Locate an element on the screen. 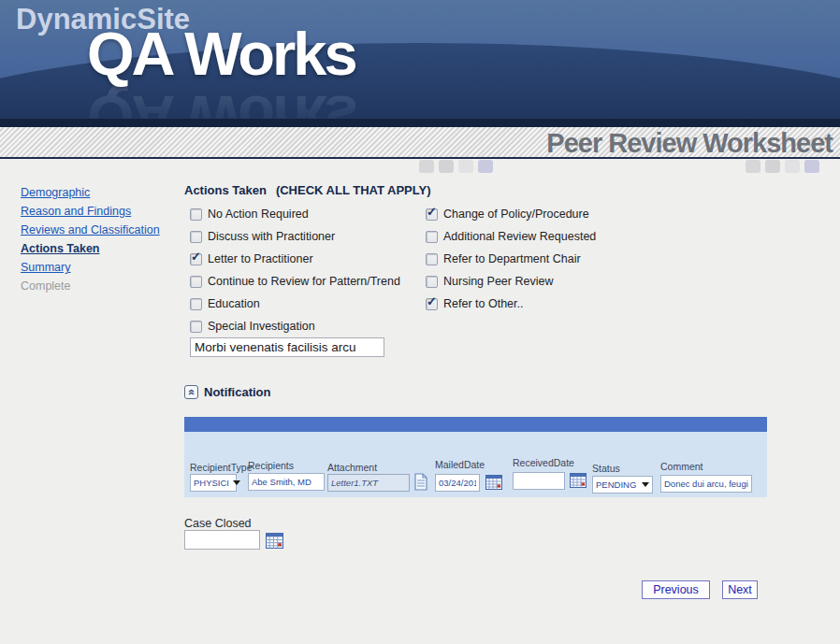  page-title: Peer Review Worksheet is located at coordinates (689, 144).